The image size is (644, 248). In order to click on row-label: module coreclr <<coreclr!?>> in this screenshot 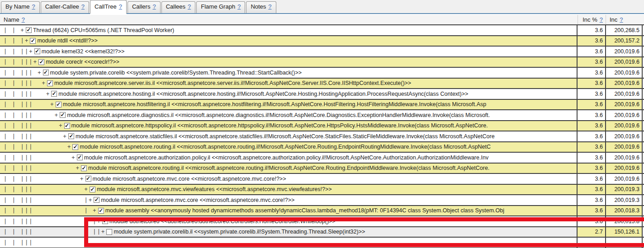, I will do `click(82, 62)`.